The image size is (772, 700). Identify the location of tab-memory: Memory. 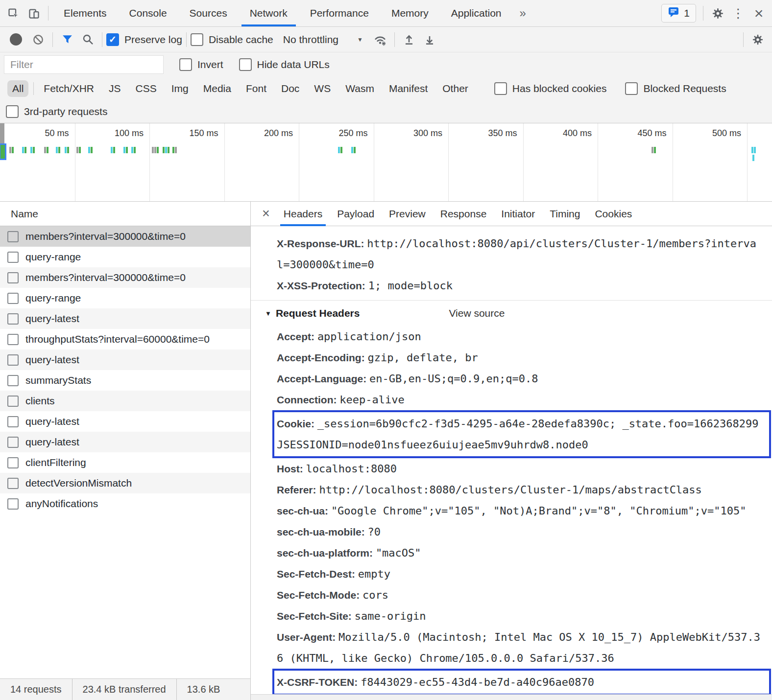
(410, 13).